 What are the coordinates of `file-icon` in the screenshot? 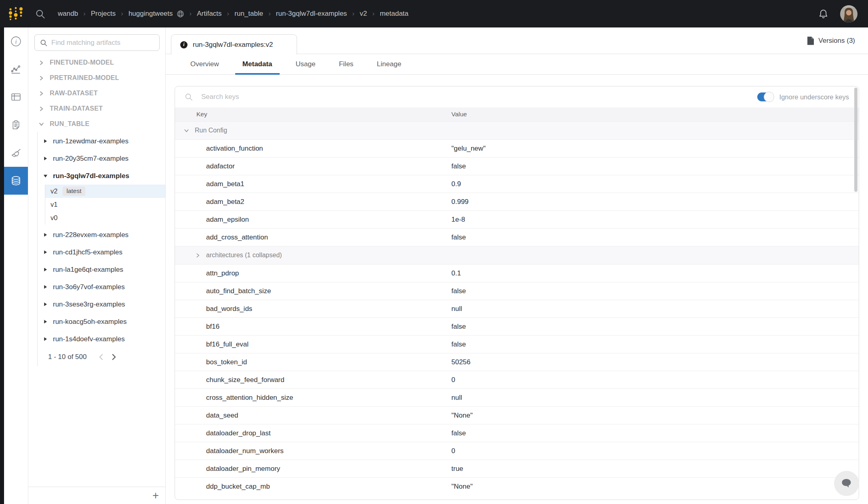 It's located at (811, 40).